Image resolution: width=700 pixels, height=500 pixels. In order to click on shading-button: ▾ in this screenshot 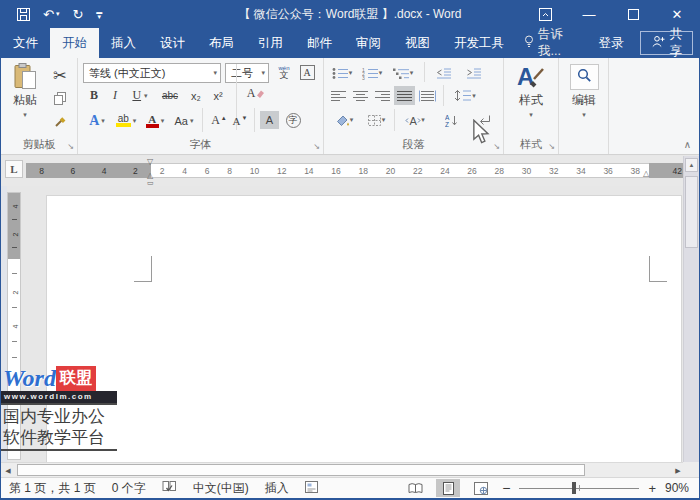, I will do `click(344, 120)`.